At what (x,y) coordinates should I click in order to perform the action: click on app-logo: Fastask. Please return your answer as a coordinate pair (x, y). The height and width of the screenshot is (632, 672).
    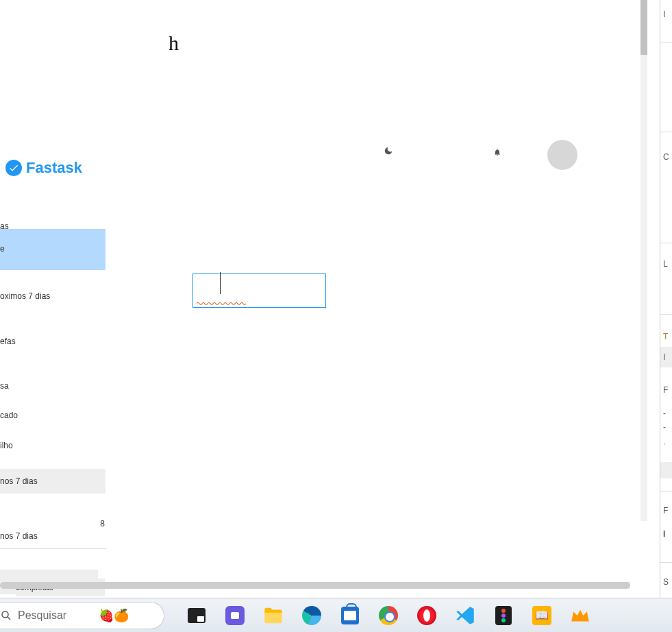
    Looking at the image, I should click on (44, 168).